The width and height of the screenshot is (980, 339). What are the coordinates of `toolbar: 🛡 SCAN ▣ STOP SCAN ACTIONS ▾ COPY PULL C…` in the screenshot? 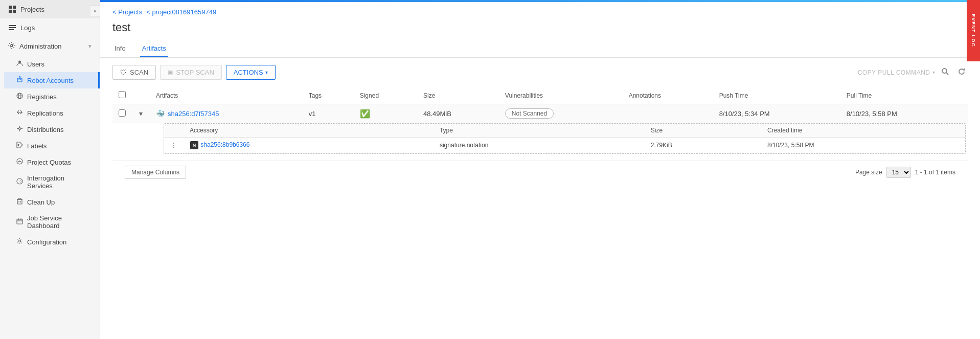 It's located at (540, 73).